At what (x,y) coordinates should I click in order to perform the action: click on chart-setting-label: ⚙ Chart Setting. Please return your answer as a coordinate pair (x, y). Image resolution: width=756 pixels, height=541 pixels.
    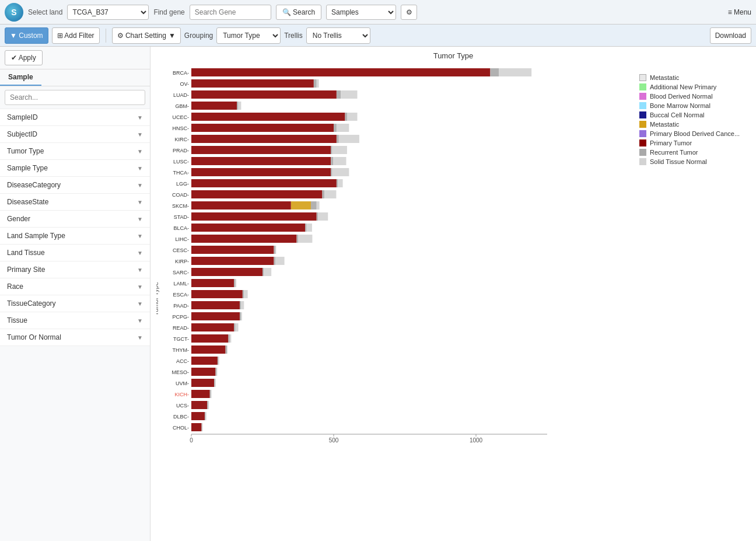
    Looking at the image, I should click on (142, 36).